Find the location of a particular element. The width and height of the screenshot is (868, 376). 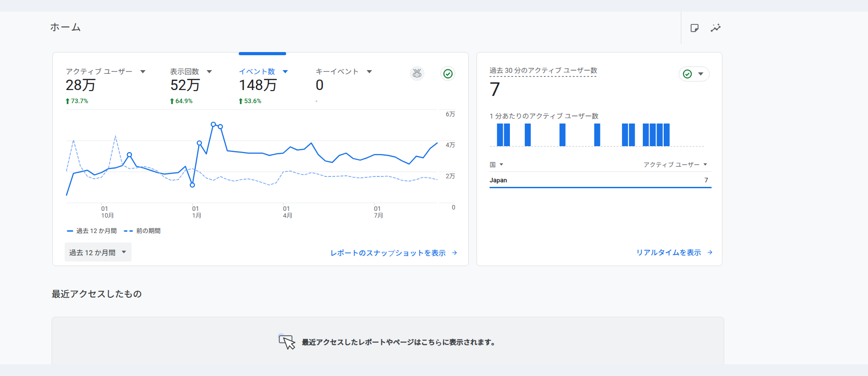

selected-metric-indicator is located at coordinates (262, 53).